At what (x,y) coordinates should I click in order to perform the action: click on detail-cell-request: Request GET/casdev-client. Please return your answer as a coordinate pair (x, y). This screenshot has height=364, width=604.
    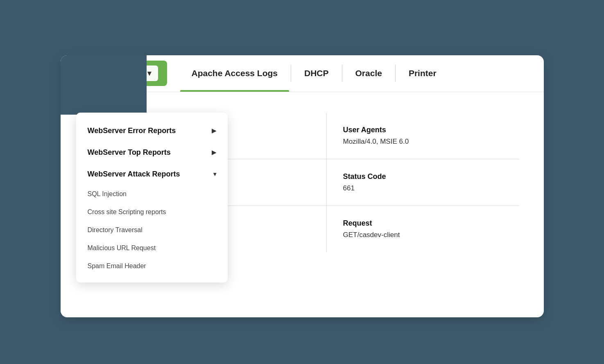
    Looking at the image, I should click on (423, 229).